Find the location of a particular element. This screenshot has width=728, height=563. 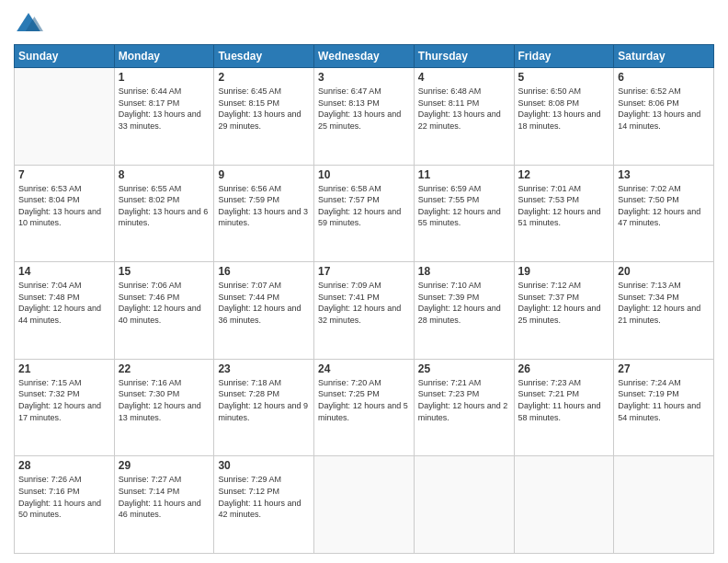

calendar-cell: 23Sunrise: 7:18 AMSunset: 7:28 PMDayligh… is located at coordinates (265, 408).